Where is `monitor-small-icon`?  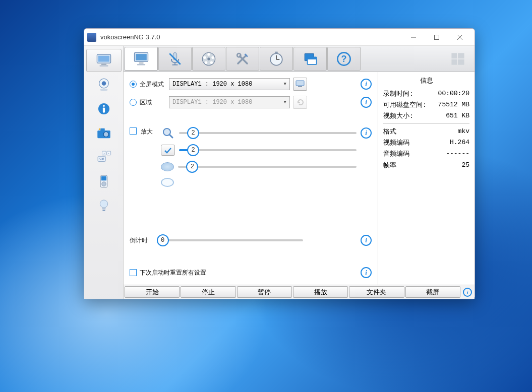
monitor-small-icon is located at coordinates (300, 84).